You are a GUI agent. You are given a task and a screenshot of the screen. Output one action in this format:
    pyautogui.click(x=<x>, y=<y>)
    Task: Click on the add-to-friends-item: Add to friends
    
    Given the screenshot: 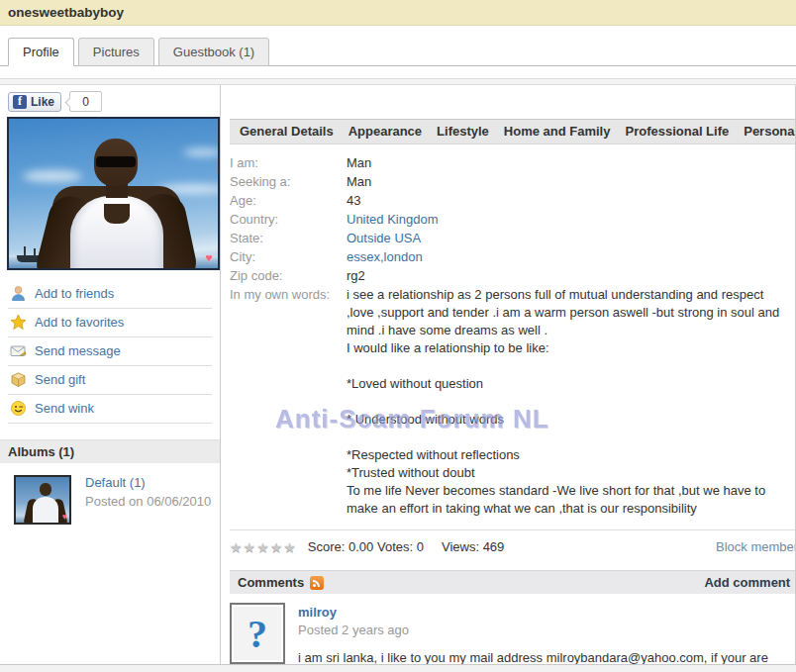 What is the action you would take?
    pyautogui.click(x=110, y=295)
    